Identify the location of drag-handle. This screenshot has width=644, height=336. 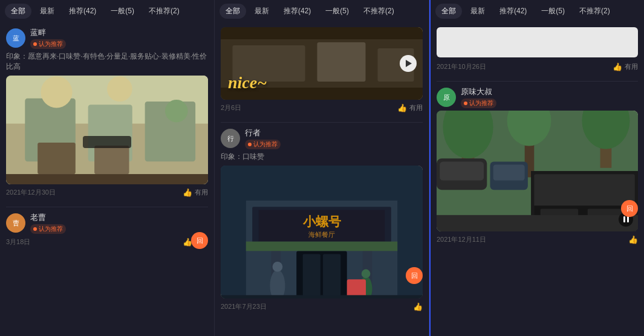
(107, 142).